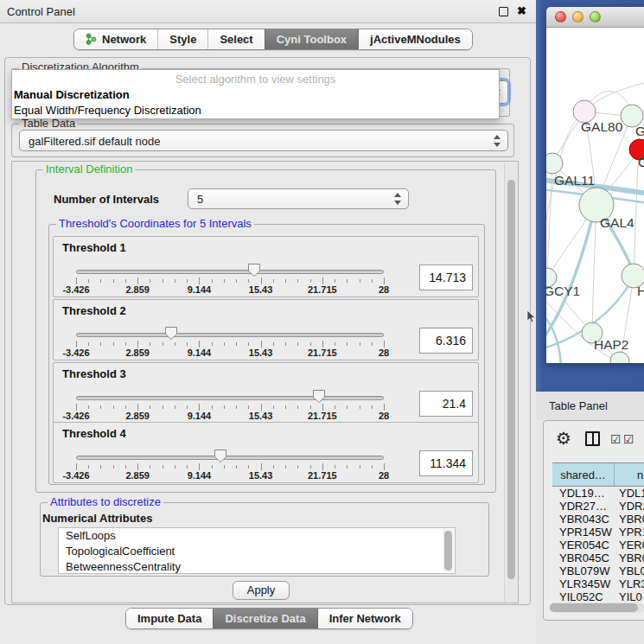 The image size is (644, 644). What do you see at coordinates (598, 596) in the screenshot?
I see `table-row: YIL052CYIL0` at bounding box center [598, 596].